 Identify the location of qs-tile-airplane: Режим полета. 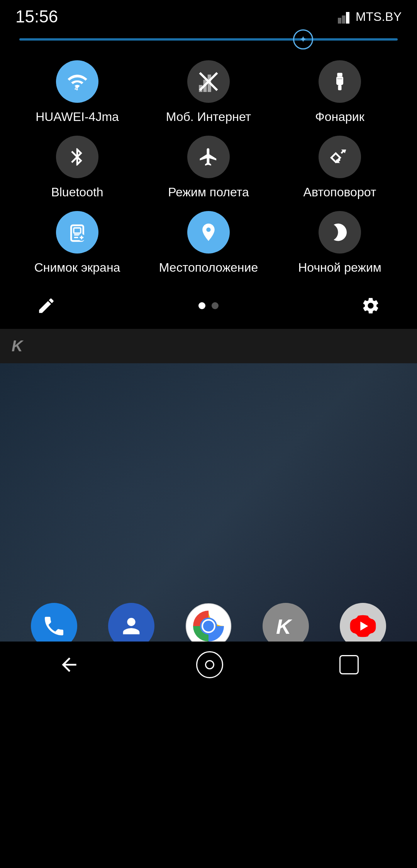
(208, 168).